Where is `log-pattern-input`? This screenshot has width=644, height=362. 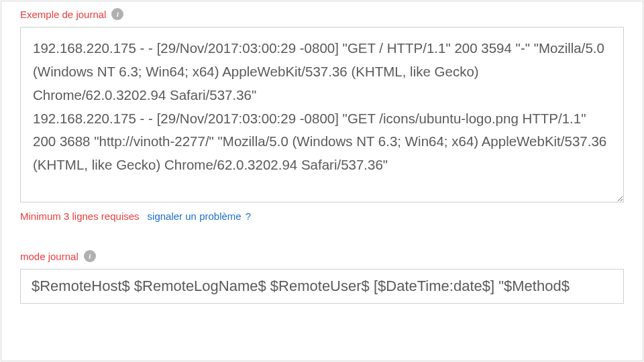
log-pattern-input is located at coordinates (322, 286).